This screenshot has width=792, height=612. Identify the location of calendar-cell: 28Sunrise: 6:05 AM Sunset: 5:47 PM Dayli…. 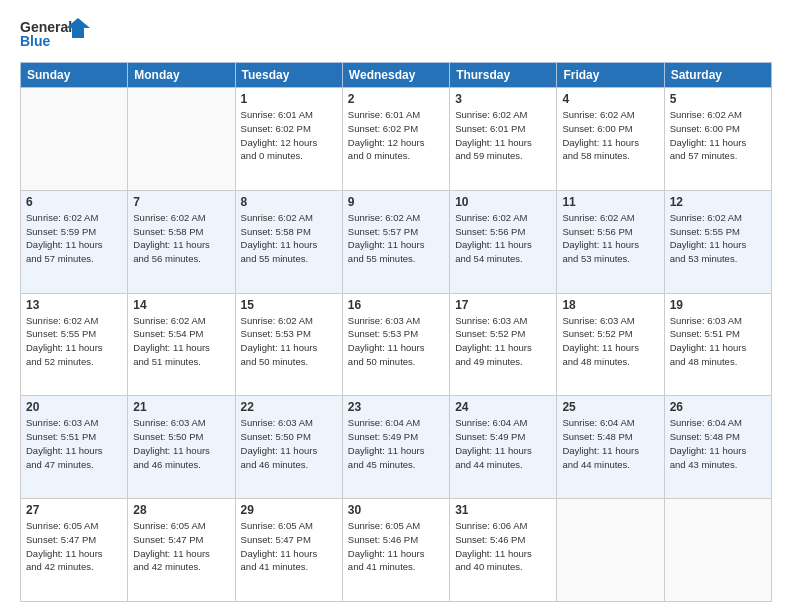
(182, 550).